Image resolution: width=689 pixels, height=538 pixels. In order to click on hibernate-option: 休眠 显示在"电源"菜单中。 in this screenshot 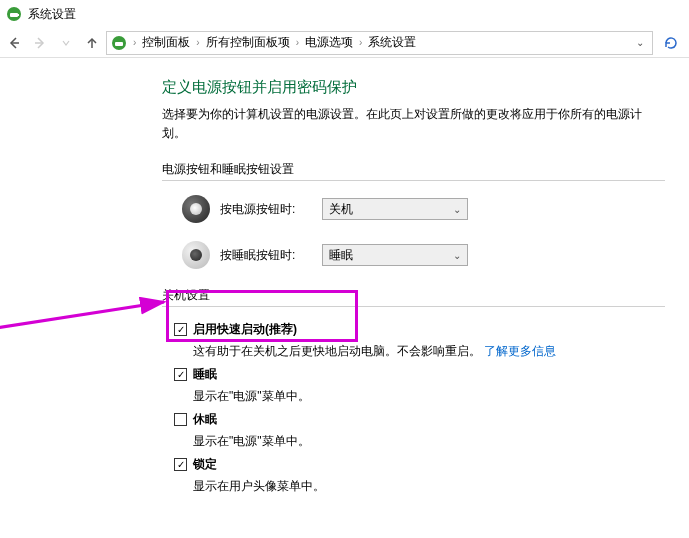, I will do `click(420, 430)`.